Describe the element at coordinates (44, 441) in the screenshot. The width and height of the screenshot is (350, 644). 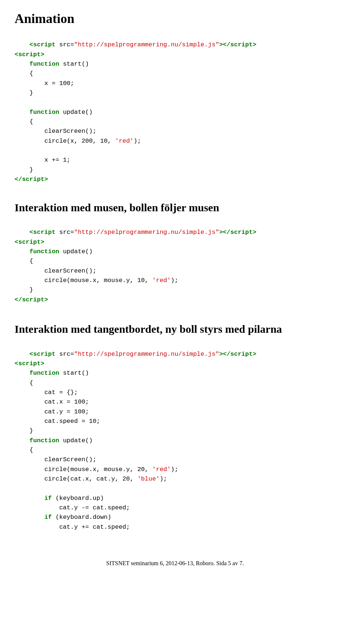
I see `kw-function-5: function` at that location.